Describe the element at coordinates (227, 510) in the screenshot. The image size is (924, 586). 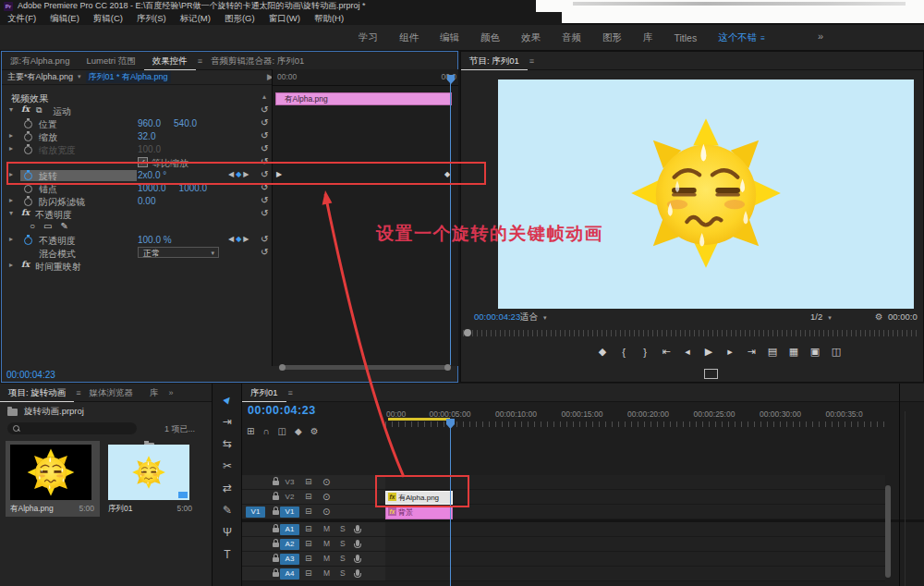
I see `pen-tool: ✎` at that location.